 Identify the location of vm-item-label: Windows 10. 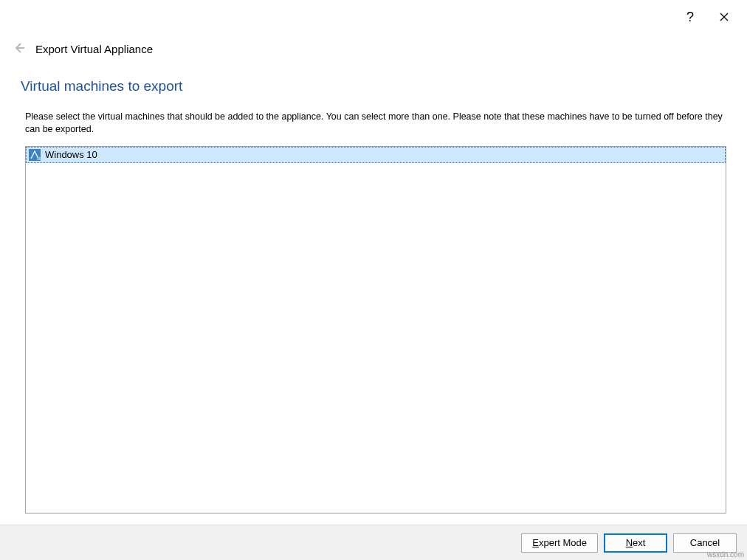
(71, 155).